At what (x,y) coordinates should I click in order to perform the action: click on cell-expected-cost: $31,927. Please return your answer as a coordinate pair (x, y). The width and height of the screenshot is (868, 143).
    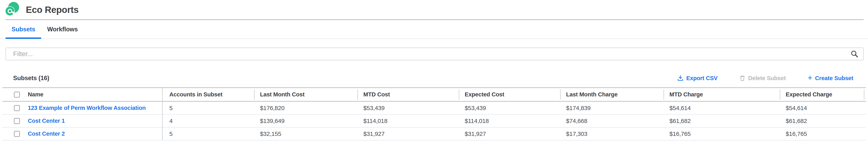
    Looking at the image, I should click on (509, 134).